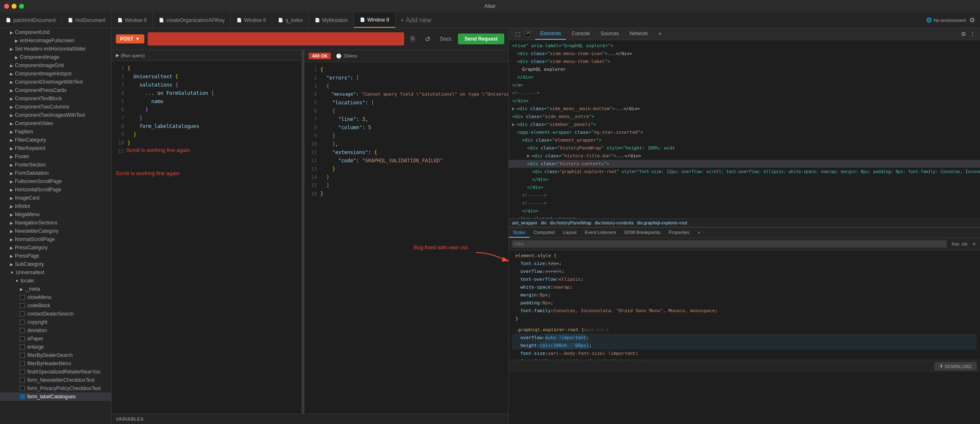 Image resolution: width=980 pixels, height=424 pixels. What do you see at coordinates (55, 115) in the screenshot?
I see `sidebar-item-componenttwoimages: ▶ ComponentTwoImagesWithText` at bounding box center [55, 115].